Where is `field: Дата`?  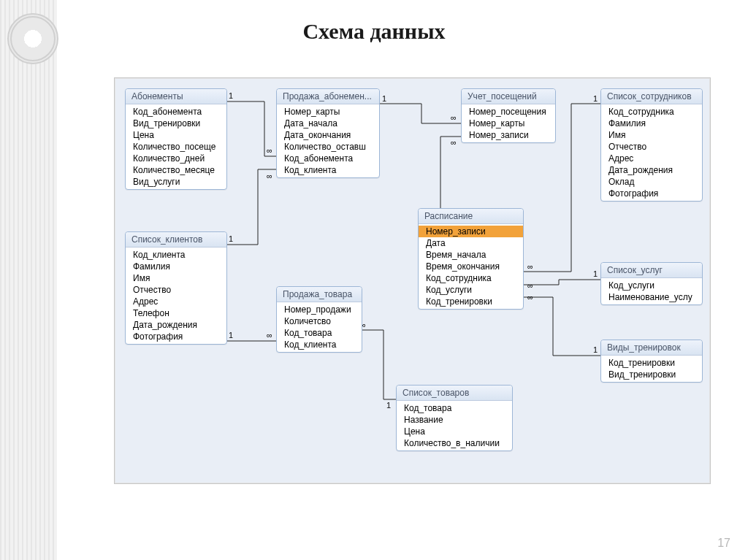 field: Дата is located at coordinates (470, 243).